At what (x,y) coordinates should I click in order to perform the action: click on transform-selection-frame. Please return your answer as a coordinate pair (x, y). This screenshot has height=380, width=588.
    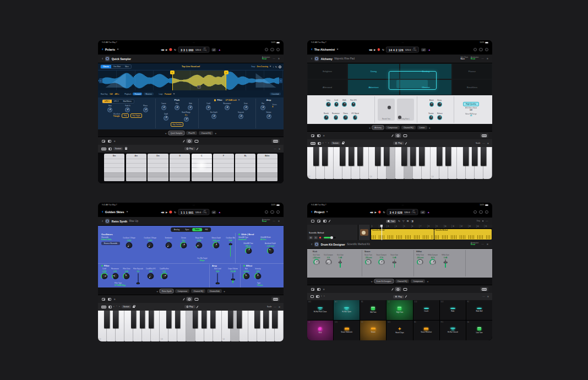
    Looking at the image, I should click on (413, 80).